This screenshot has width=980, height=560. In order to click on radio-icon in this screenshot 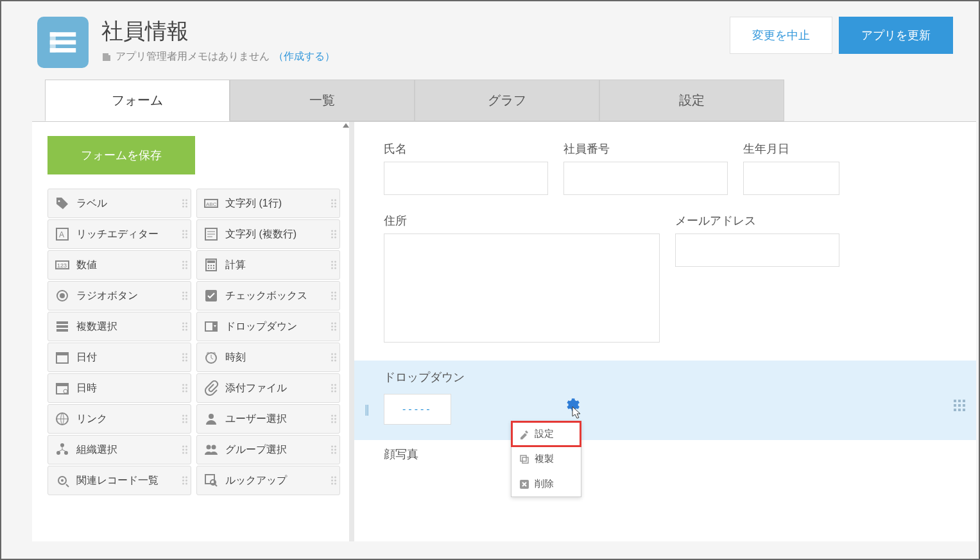, I will do `click(62, 296)`.